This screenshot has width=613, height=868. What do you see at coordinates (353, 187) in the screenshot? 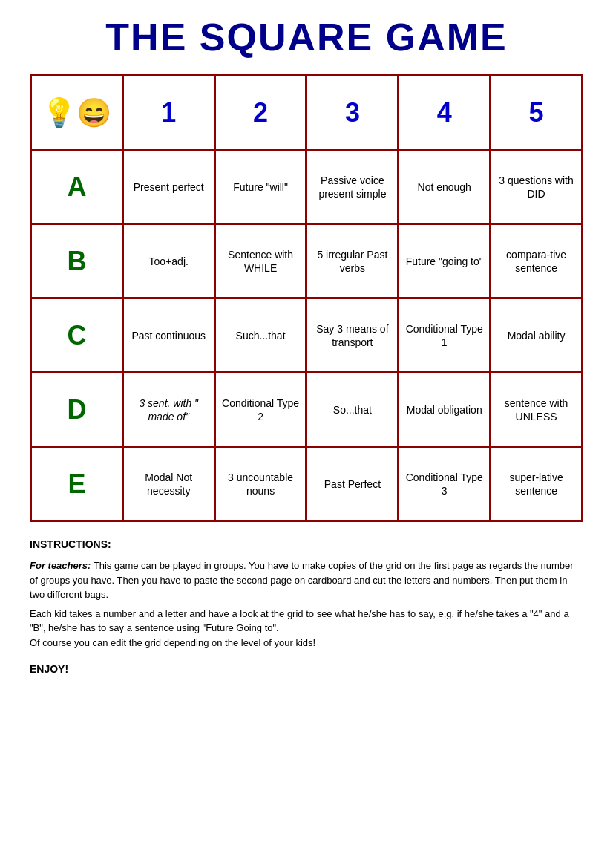
I see `cell-a3: Passive voice present simple` at bounding box center [353, 187].